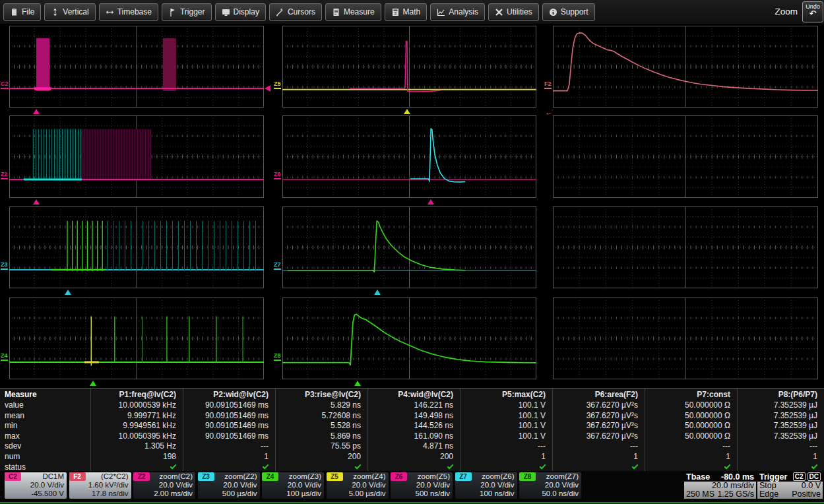 The width and height of the screenshot is (824, 504). What do you see at coordinates (513, 12) in the screenshot?
I see `menu-button-utilities: Utilities` at bounding box center [513, 12].